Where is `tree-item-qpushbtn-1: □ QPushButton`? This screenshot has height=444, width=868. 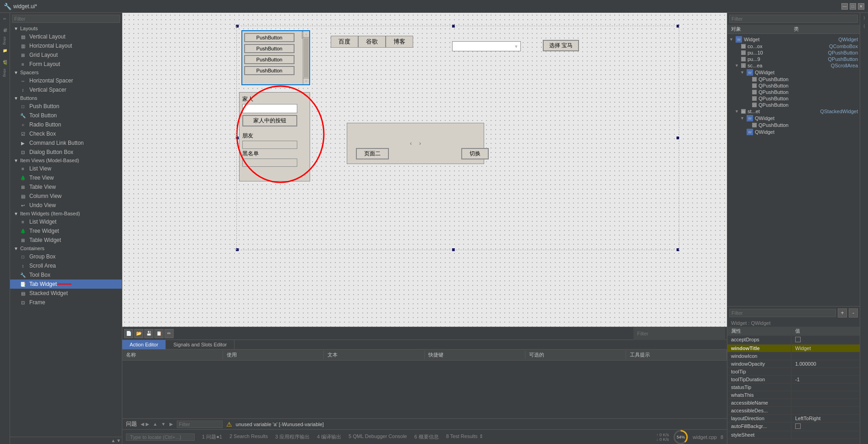 tree-item-qpushbtn-1: □ QPushButton is located at coordinates (802, 79).